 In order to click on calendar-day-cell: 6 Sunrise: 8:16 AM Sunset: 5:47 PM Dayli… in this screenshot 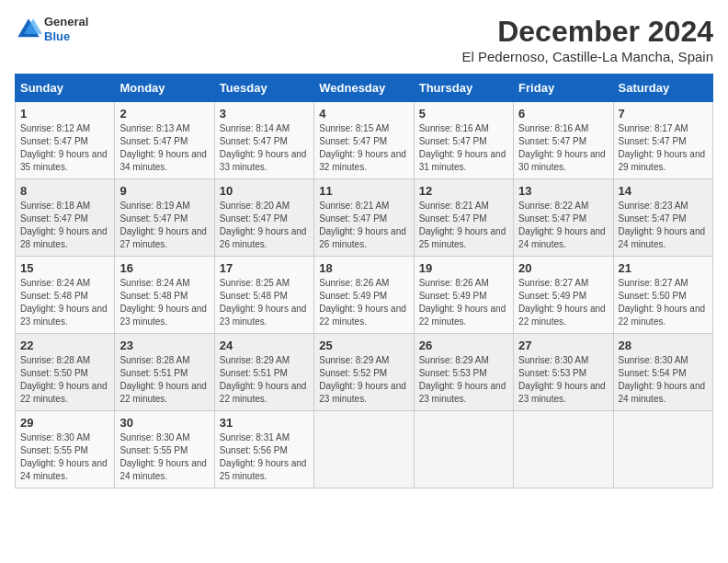, I will do `click(563, 141)`.